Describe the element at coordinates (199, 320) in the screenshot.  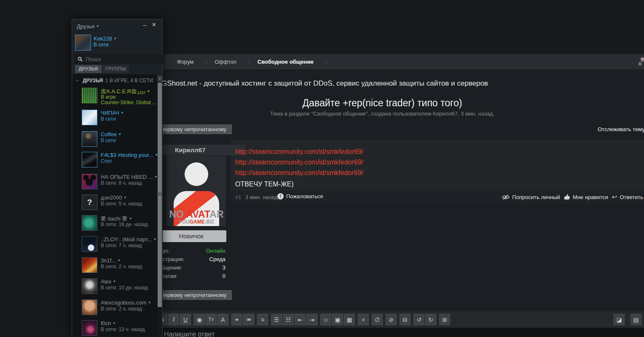
I see `text-color-button: ◉` at that location.